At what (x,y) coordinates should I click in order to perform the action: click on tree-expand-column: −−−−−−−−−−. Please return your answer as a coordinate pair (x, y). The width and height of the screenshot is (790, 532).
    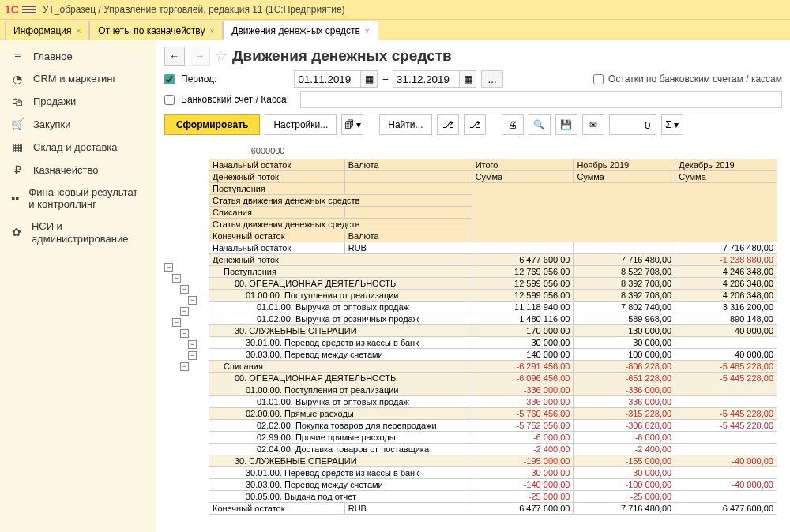
    Looking at the image, I should click on (185, 336).